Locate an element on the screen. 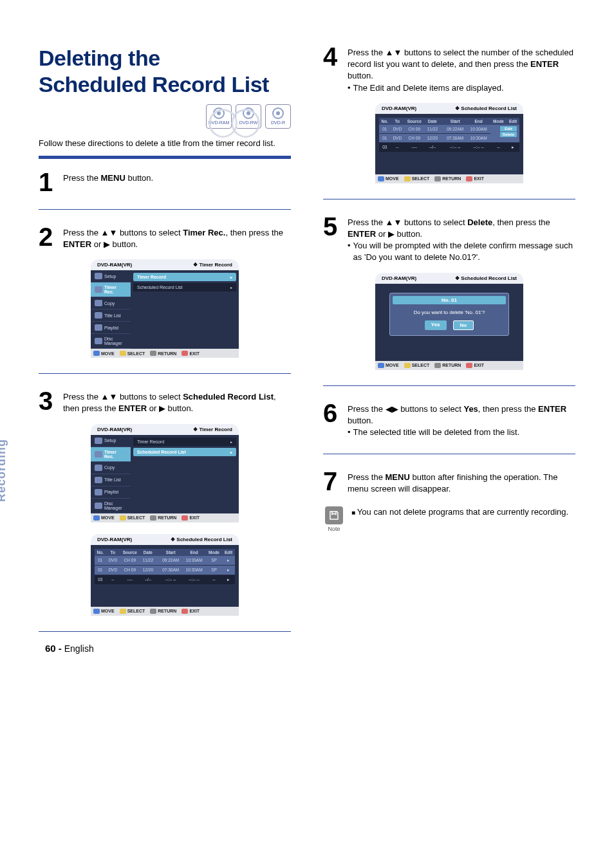 This screenshot has height=868, width=614. step-7: 7 Press the MENU button after finishing … is located at coordinates (449, 483).